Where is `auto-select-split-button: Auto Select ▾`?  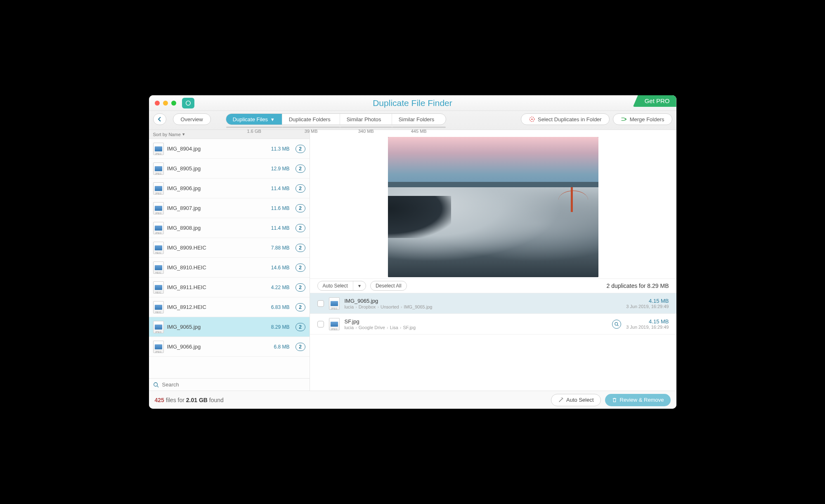 auto-select-split-button: Auto Select ▾ is located at coordinates (342, 286).